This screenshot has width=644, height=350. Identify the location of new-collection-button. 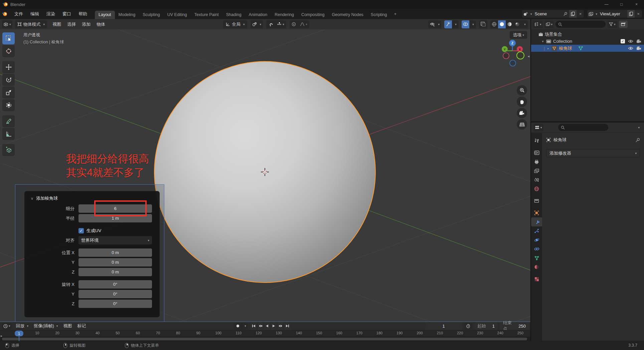
(623, 24).